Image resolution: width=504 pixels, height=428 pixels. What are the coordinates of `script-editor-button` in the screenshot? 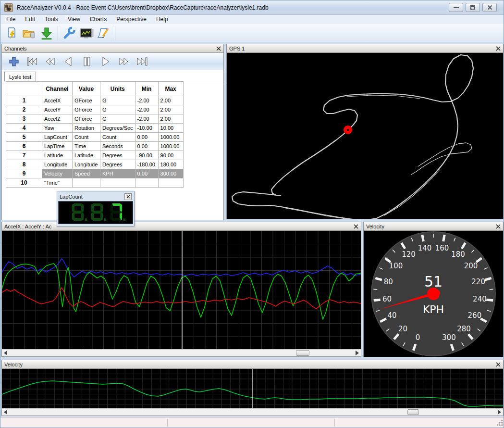 It's located at (104, 33).